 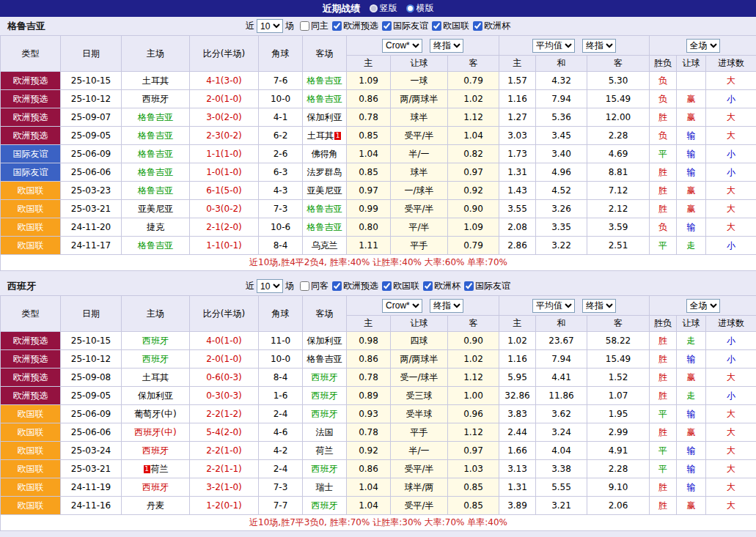 I want to click on match-row: 欧国联25-06-09葡萄牙(中)2-2(1-2)2-4西班牙0.93受半球0.…, so click(x=378, y=415).